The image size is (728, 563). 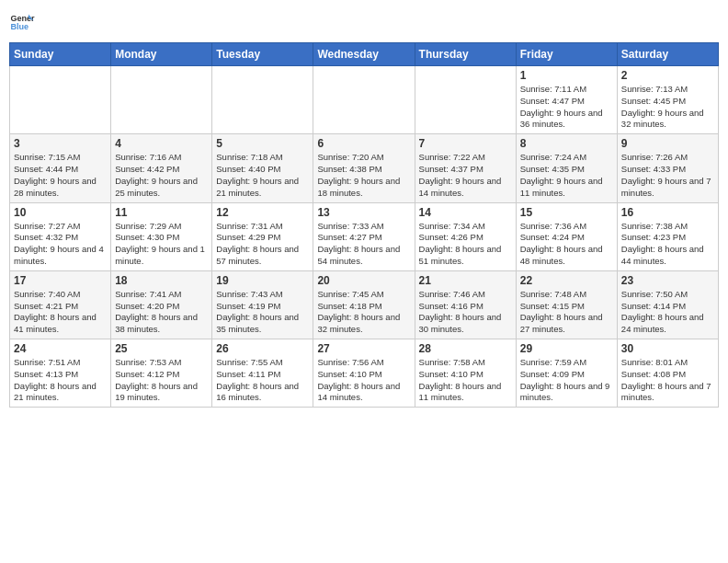 What do you see at coordinates (263, 213) in the screenshot?
I see `day-number: 12` at bounding box center [263, 213].